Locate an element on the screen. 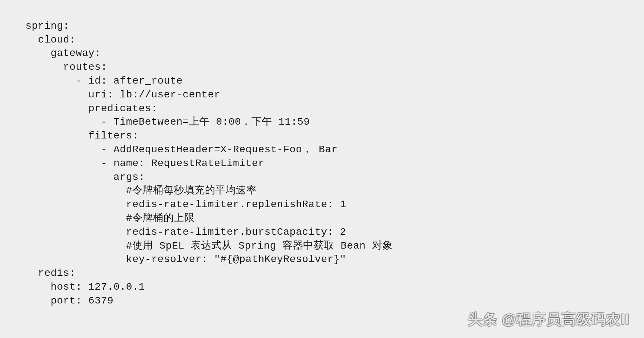 This screenshot has height=338, width=644. code-line: spring: is located at coordinates (47, 26).